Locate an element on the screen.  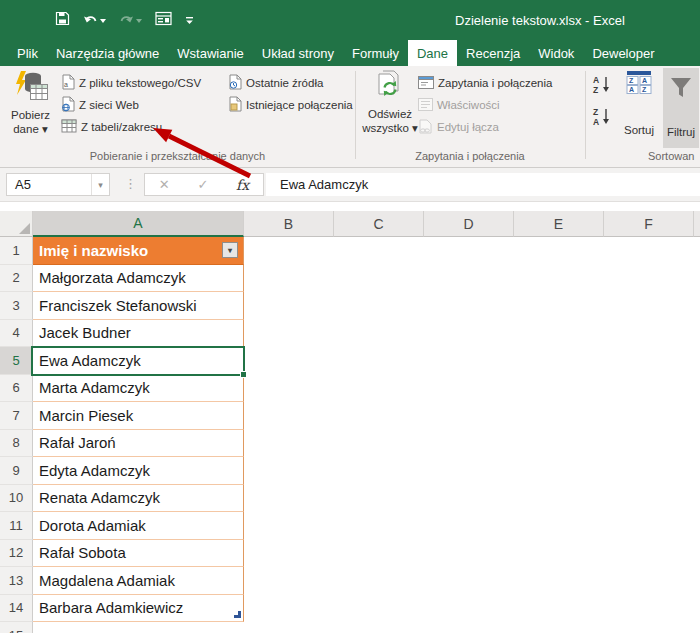
svg-text: A is located at coordinates (644, 80).